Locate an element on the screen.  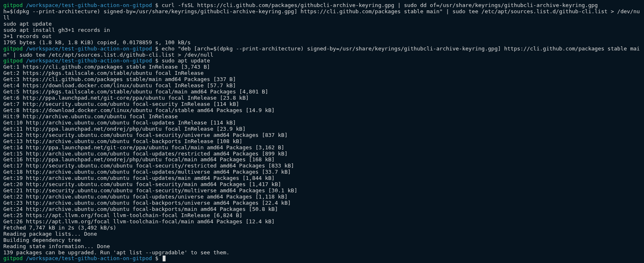
terminal-output-line: Get:24 http://archive.ubuntu.com/ubuntu … is located at coordinates (322, 209).